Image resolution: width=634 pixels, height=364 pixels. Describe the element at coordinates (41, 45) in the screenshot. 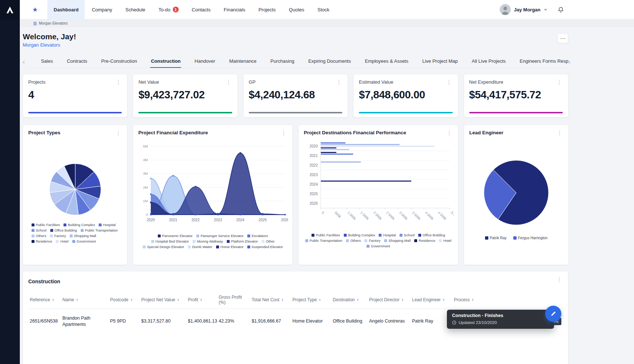

I see `company-link: Morgan Elevators` at that location.